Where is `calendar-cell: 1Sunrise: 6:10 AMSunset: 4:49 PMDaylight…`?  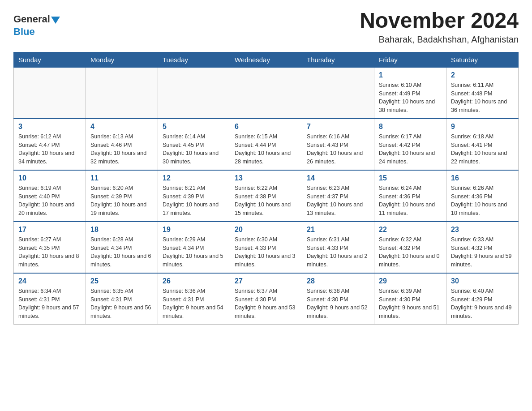
calendar-cell: 1Sunrise: 6:10 AMSunset: 4:49 PMDaylight… is located at coordinates (410, 93).